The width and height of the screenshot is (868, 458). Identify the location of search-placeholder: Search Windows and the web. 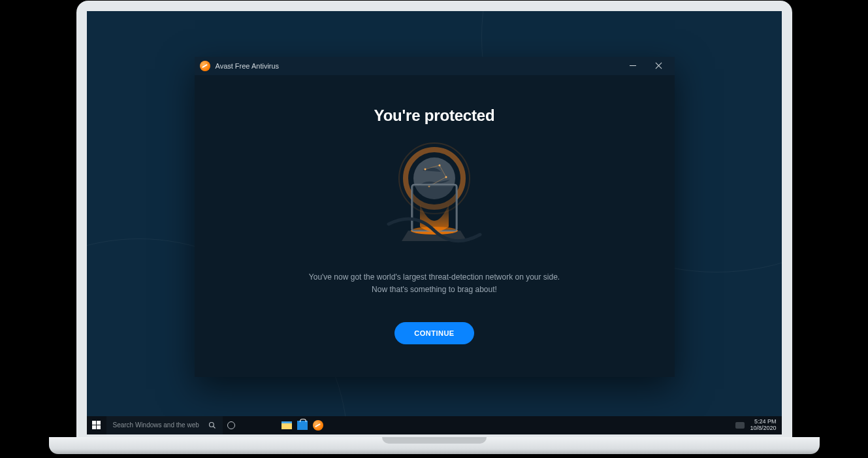
(156, 425).